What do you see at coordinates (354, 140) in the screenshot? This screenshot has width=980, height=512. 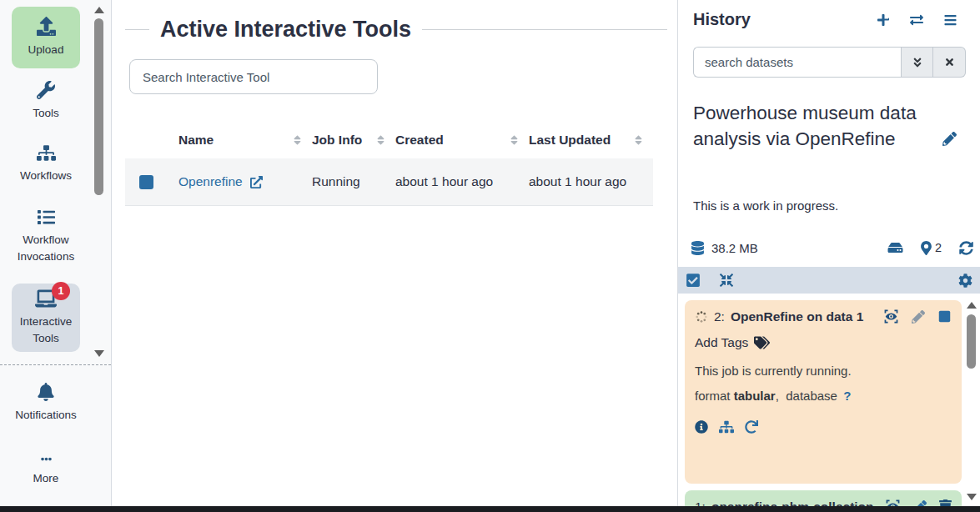 I see `column-header-job-info: Job Info` at bounding box center [354, 140].